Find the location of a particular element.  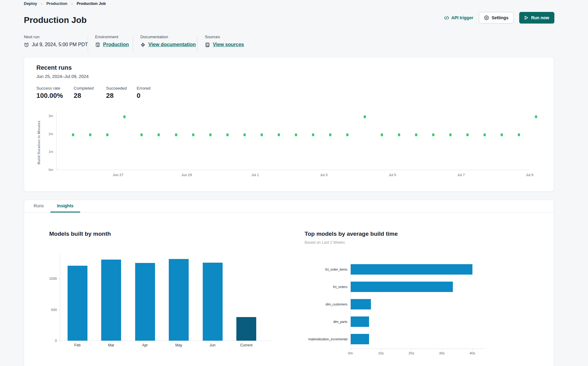

hbar-category-label: materialization_incremental is located at coordinates (314, 339).